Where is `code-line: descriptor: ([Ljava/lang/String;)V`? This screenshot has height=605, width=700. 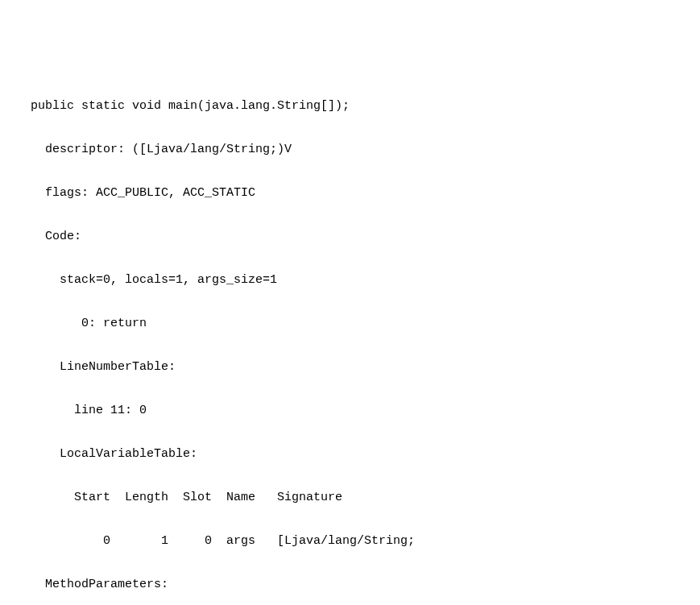 code-line: descriptor: ([Ljava/lang/String;)V is located at coordinates (350, 150).